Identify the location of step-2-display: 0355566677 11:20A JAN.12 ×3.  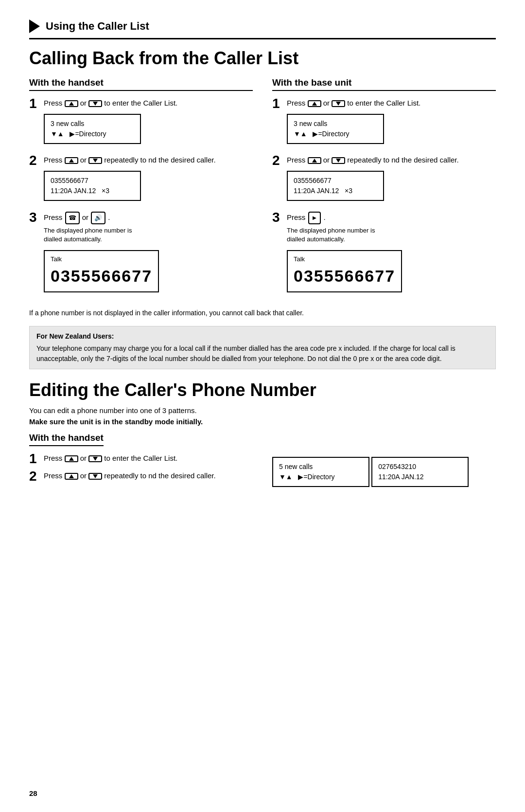
(92, 186).